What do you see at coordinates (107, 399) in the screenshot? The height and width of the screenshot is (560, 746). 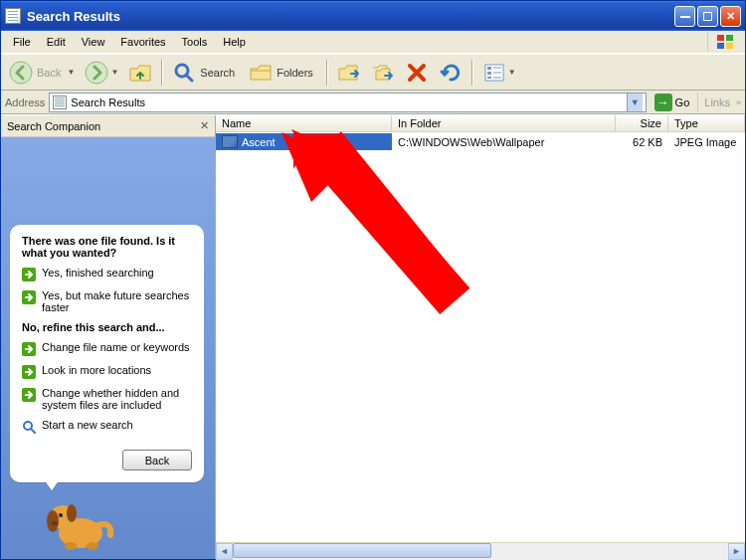 I see `option-hidden-files: Change whether hidden and system files a…` at bounding box center [107, 399].